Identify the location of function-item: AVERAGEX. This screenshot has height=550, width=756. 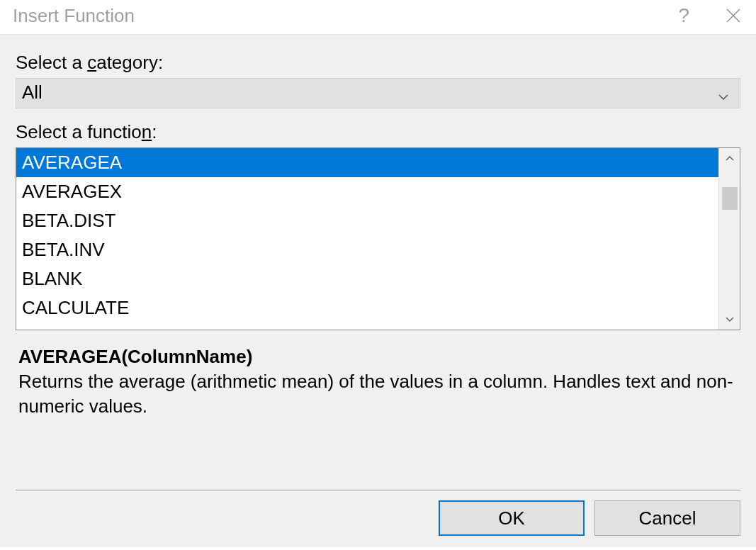
(367, 191).